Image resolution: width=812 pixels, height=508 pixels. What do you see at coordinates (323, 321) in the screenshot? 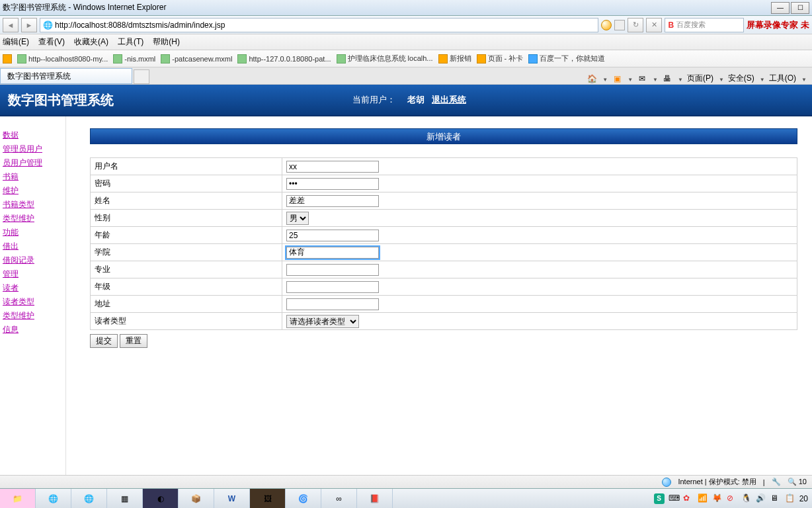
I see `select-readertype: 请选择读者类型` at bounding box center [323, 321].